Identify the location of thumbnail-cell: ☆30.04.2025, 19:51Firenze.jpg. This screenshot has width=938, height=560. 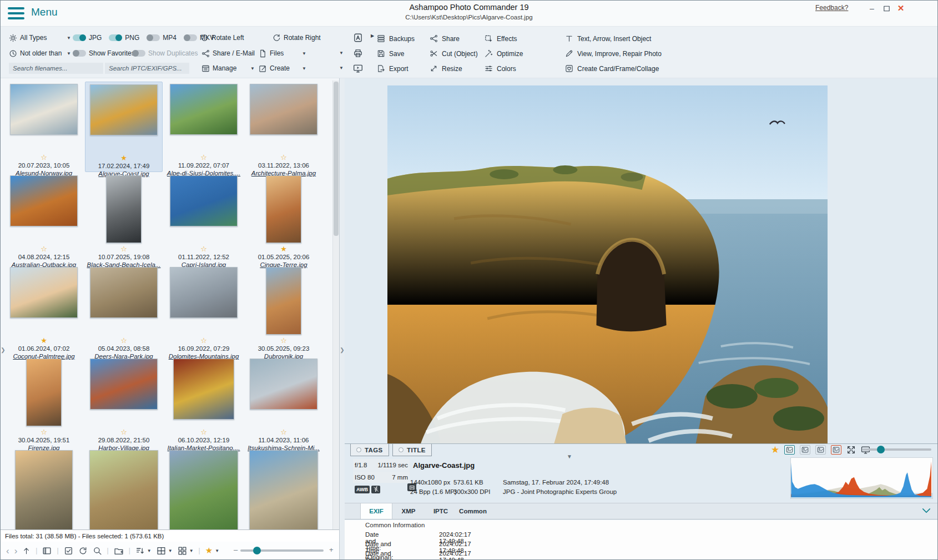
(44, 402).